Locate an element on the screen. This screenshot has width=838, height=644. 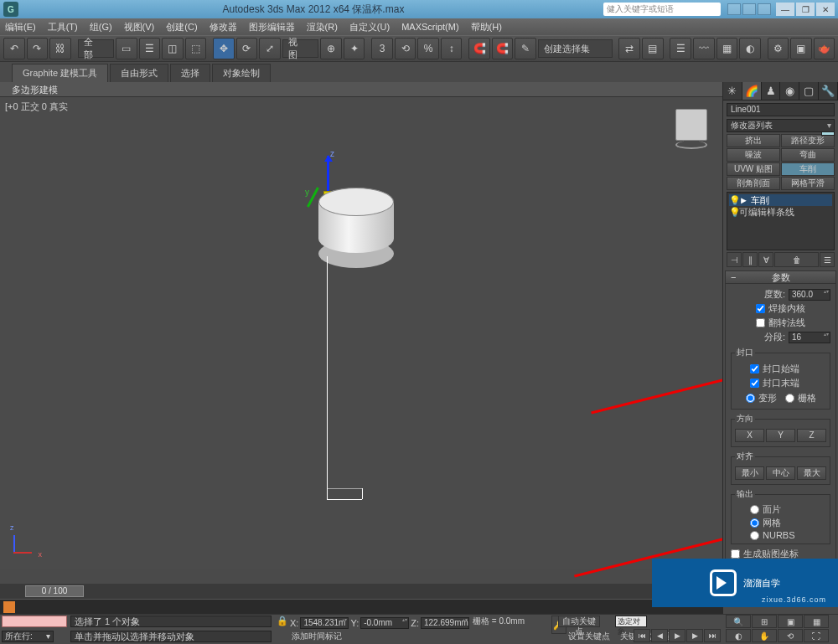
redo-icon: ↷ is located at coordinates (38, 49).